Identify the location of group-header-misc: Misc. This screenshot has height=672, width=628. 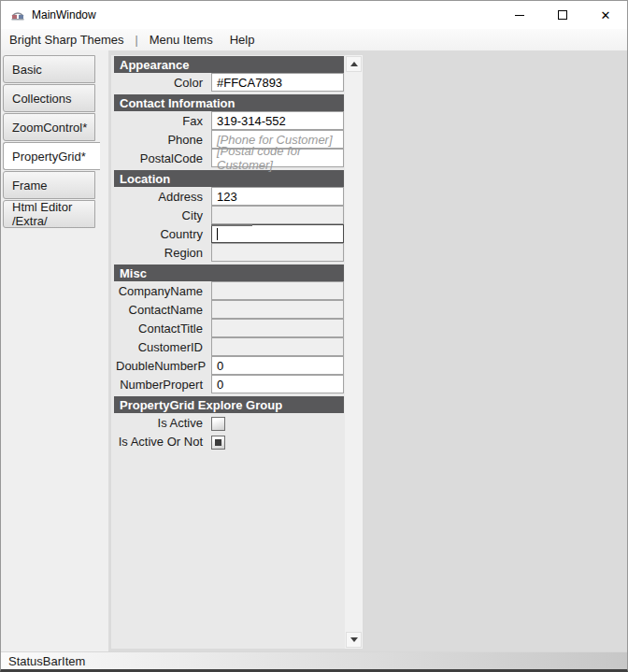
(229, 273).